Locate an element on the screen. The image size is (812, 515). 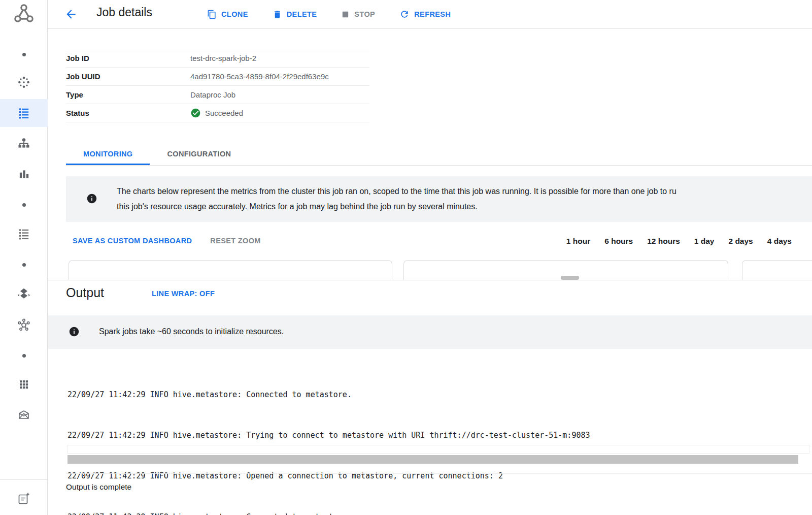
panel-drag-handle is located at coordinates (570, 278).